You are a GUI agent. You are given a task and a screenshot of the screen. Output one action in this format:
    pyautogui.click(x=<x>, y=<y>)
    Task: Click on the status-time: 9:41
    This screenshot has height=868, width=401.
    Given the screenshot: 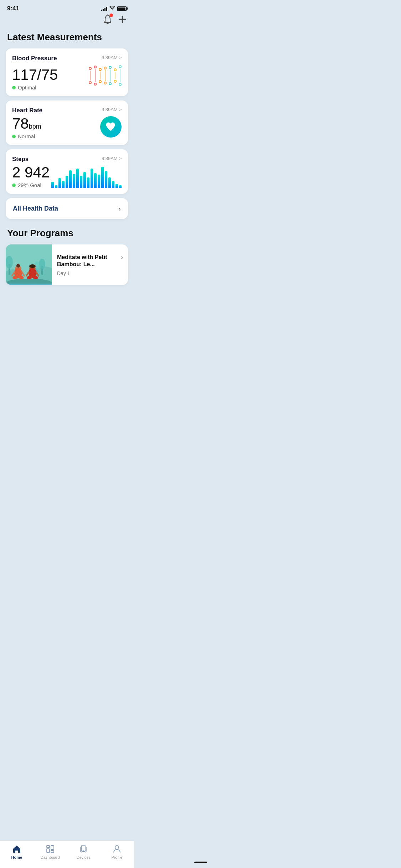 What is the action you would take?
    pyautogui.click(x=13, y=9)
    